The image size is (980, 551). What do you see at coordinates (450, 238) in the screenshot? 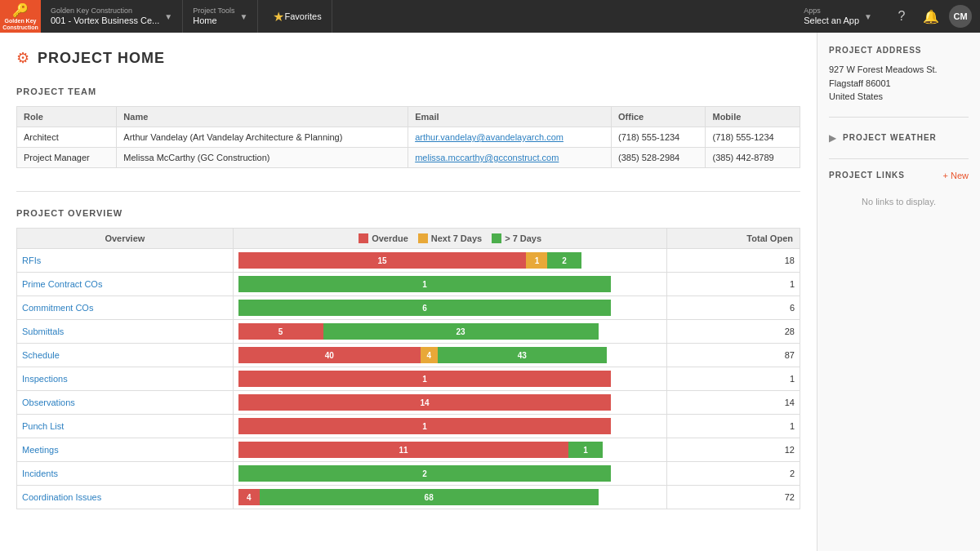
I see `legend-header: Overdue Next 7 Days > 7 Days` at bounding box center [450, 238].